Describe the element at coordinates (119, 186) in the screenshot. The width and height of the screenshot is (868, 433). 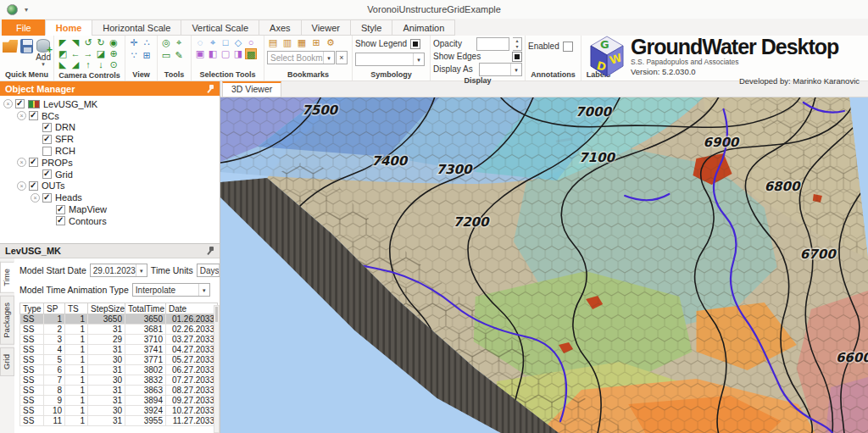
I see `tree-item: × OUTs` at that location.